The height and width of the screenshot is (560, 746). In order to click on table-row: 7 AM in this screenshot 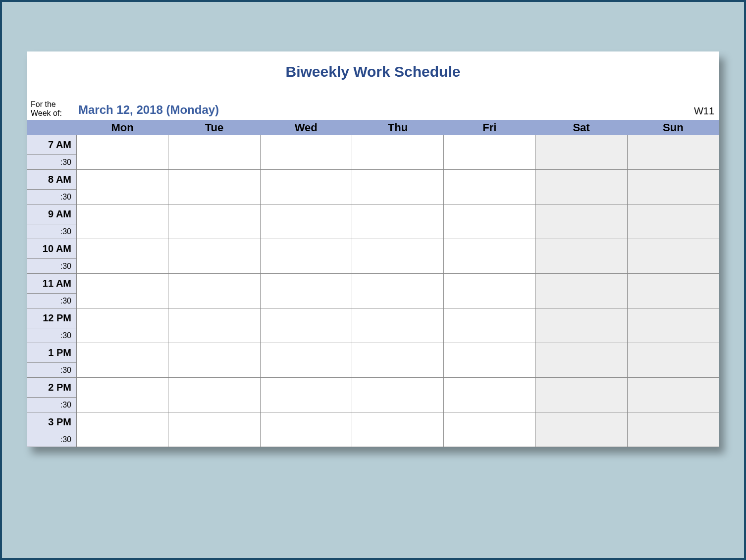, I will do `click(373, 145)`.